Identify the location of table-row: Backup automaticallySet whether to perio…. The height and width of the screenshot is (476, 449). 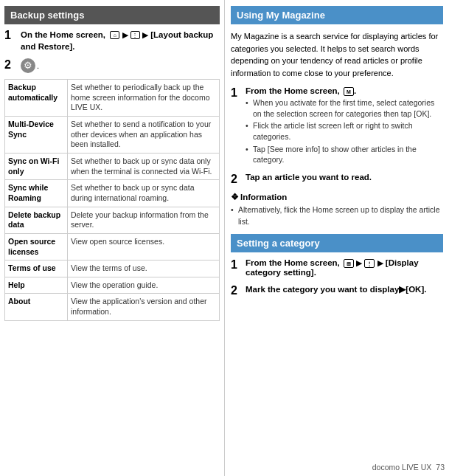
(112, 98).